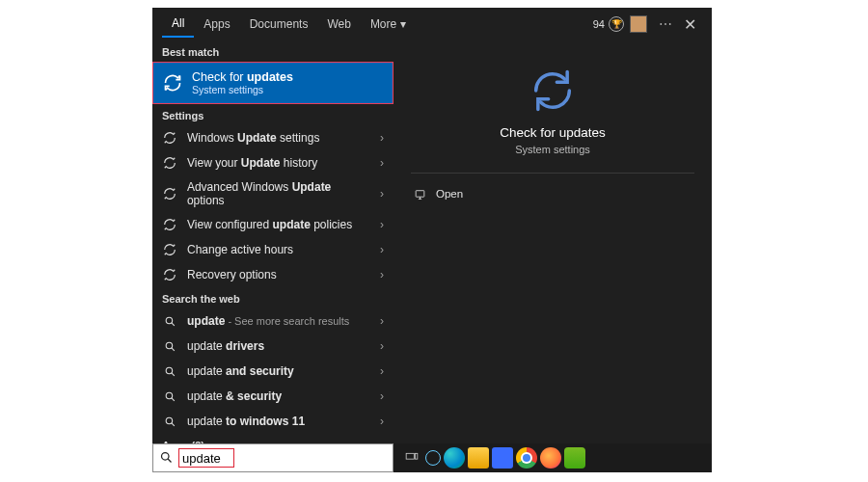 The image size is (868, 482). I want to click on trophy-icon: 🏆, so click(616, 24).